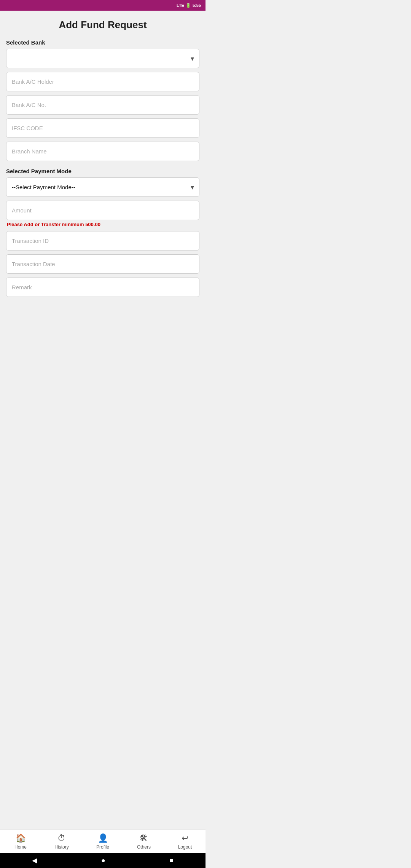 The image size is (411, 868). Describe the element at coordinates (103, 187) in the screenshot. I see `payment-mode-dropdown-wrapper: --Select Payment Mode-- ▾` at that location.